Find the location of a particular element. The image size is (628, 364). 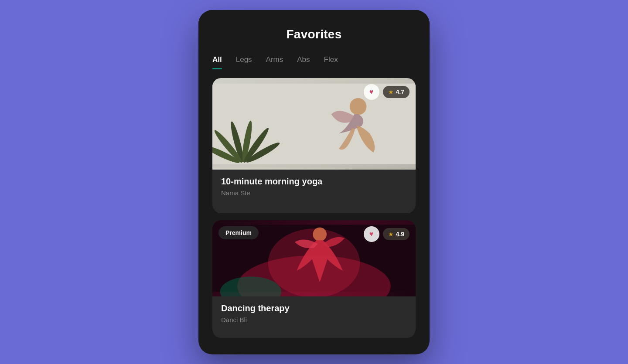

tab-all: All is located at coordinates (217, 62).